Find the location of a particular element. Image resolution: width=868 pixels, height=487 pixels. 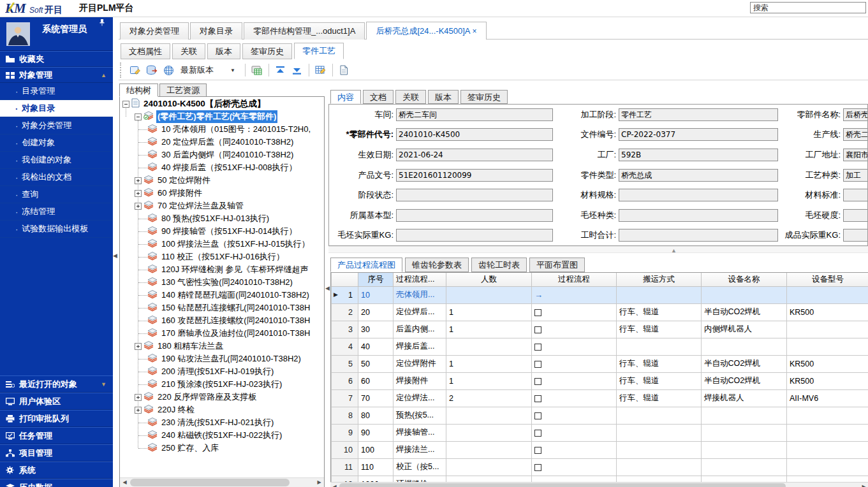

sidebar-item-obj-1: ·对象目录 is located at coordinates (56, 108).